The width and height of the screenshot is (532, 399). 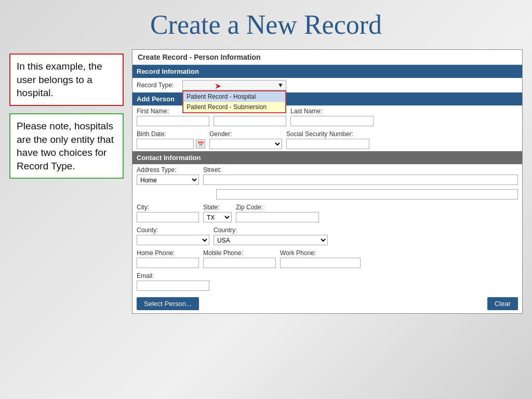 What do you see at coordinates (173, 230) in the screenshot?
I see `county-label: County:` at bounding box center [173, 230].